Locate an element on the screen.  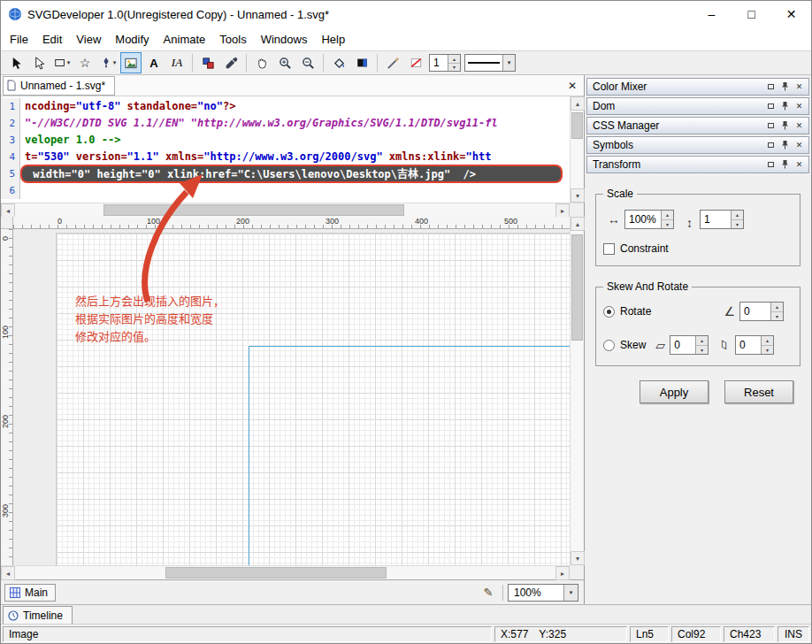
stroke-swatch-button is located at coordinates (416, 63).